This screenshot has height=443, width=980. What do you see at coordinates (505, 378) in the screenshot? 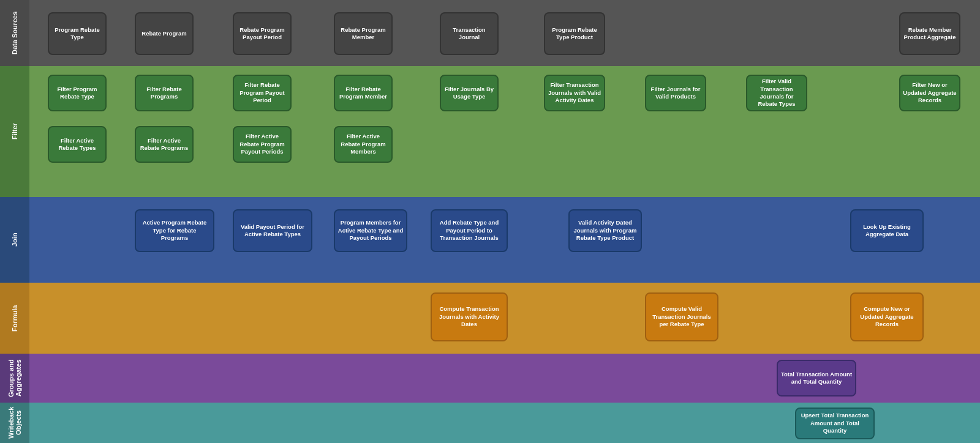
I see `band-groups: Total Transaction Amount and Total Quant…` at bounding box center [505, 378].